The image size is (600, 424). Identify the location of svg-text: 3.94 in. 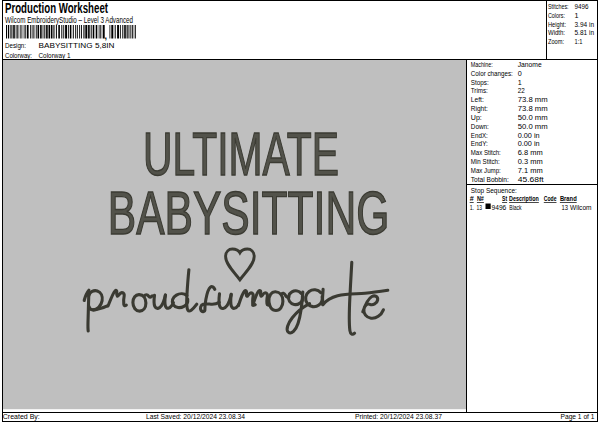
(585, 24).